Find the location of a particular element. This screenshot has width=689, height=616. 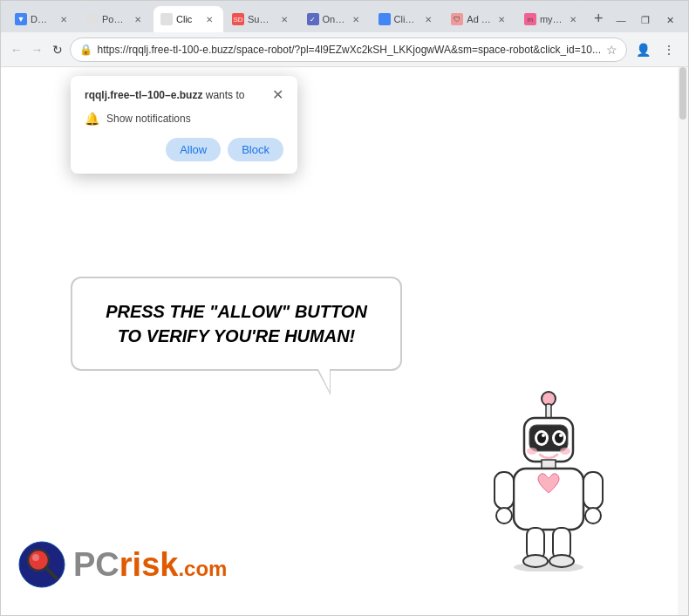

tab-1-label: DOWN! is located at coordinates (42, 19).